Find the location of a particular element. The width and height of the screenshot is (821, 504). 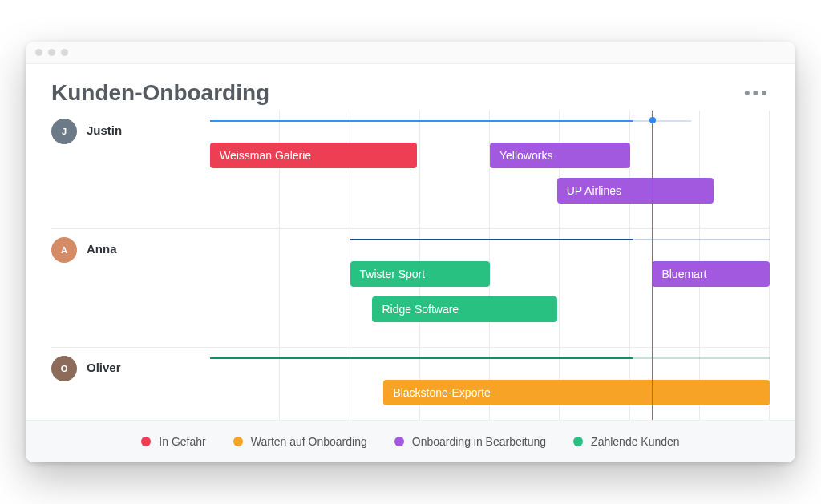

avatar: O is located at coordinates (64, 369).